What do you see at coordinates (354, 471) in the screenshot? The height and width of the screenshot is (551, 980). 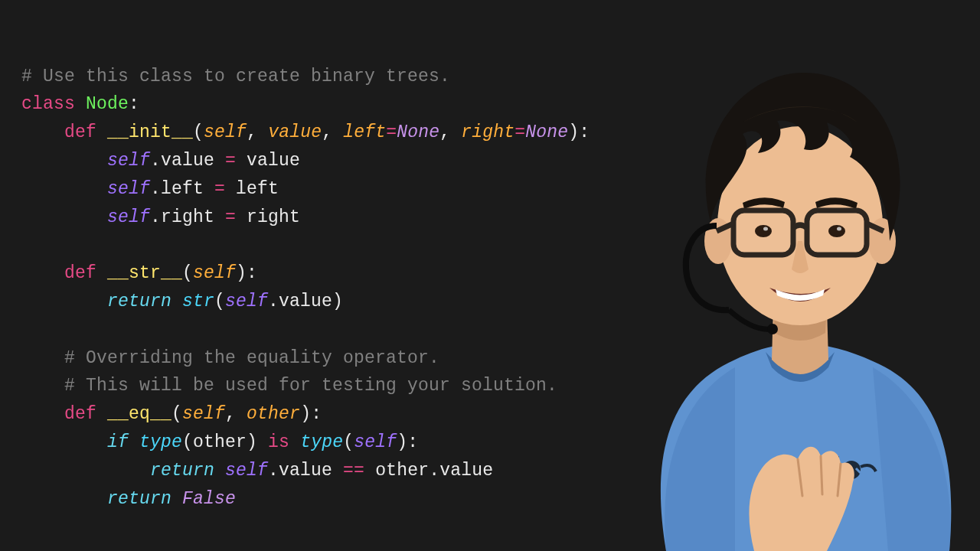 I see `code-token: ==` at bounding box center [354, 471].